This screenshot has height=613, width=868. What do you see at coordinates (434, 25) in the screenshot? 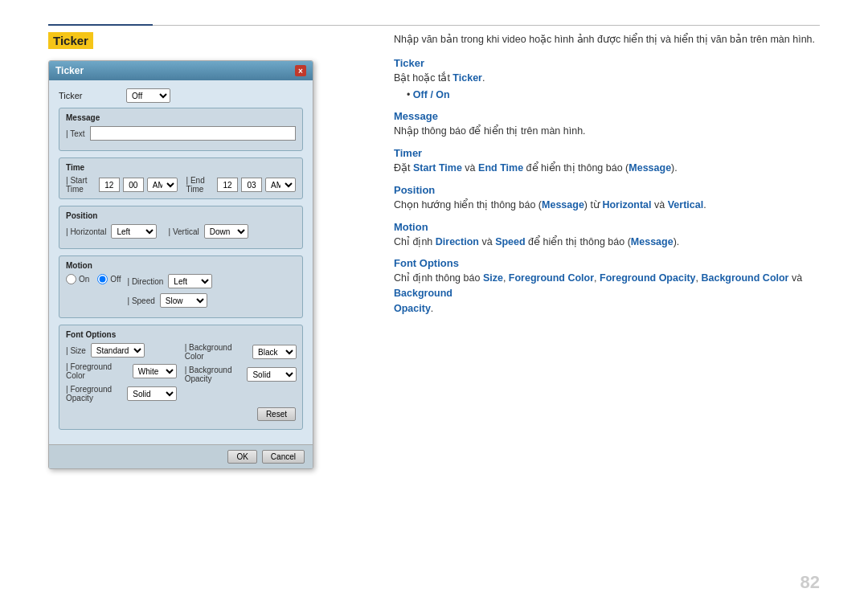
I see `top-rules` at bounding box center [434, 25].